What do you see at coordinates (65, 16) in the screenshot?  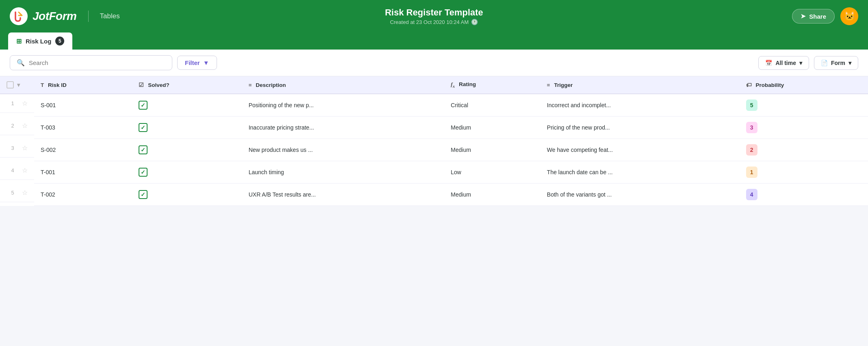 I see `logo-area: JotForm Tables` at bounding box center [65, 16].